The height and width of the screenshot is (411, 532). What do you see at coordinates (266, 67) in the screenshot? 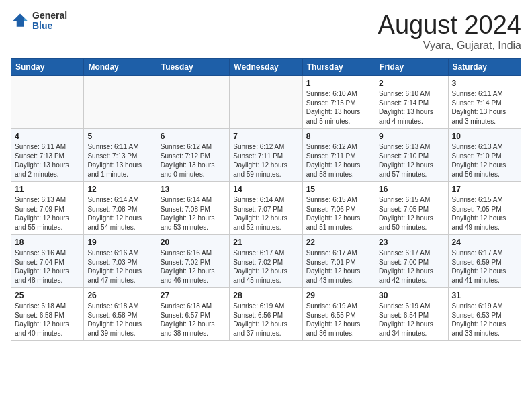
I see `weekday-header-wednesday: Wednesday` at bounding box center [266, 67].